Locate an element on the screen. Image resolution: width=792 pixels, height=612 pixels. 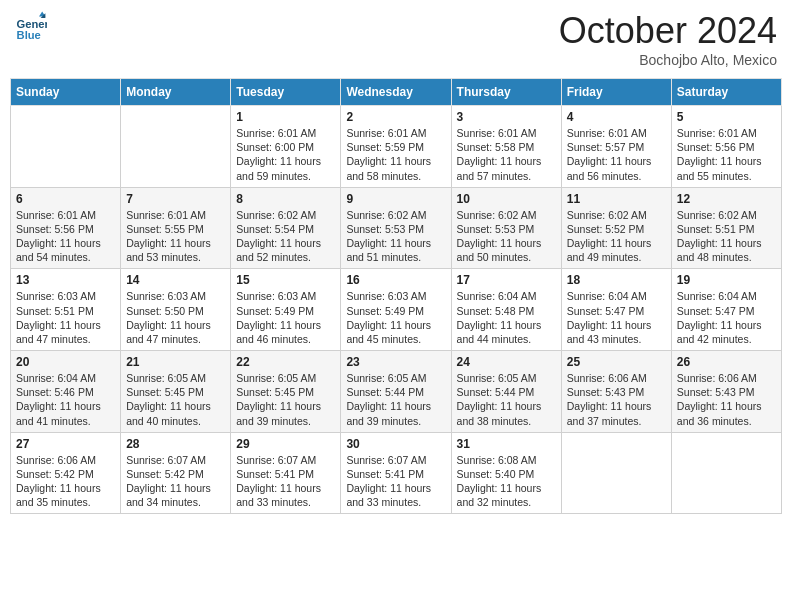
day-info: Sunrise: 6:04 AM Sunset: 5:46 PM Dayligh… is located at coordinates (66, 400).